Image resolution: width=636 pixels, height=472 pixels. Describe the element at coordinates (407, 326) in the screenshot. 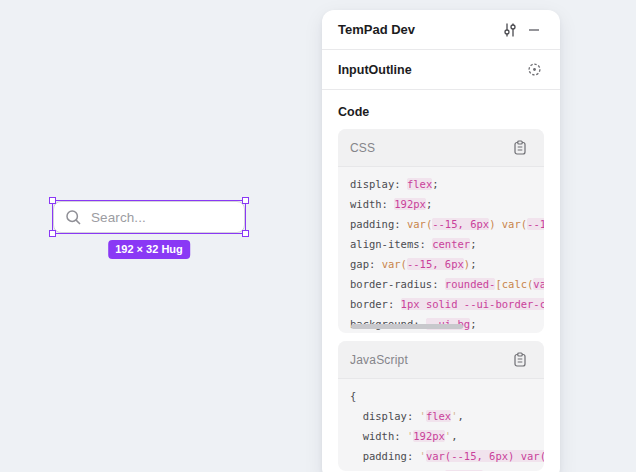

I see `horizontal-scrollbar` at that location.